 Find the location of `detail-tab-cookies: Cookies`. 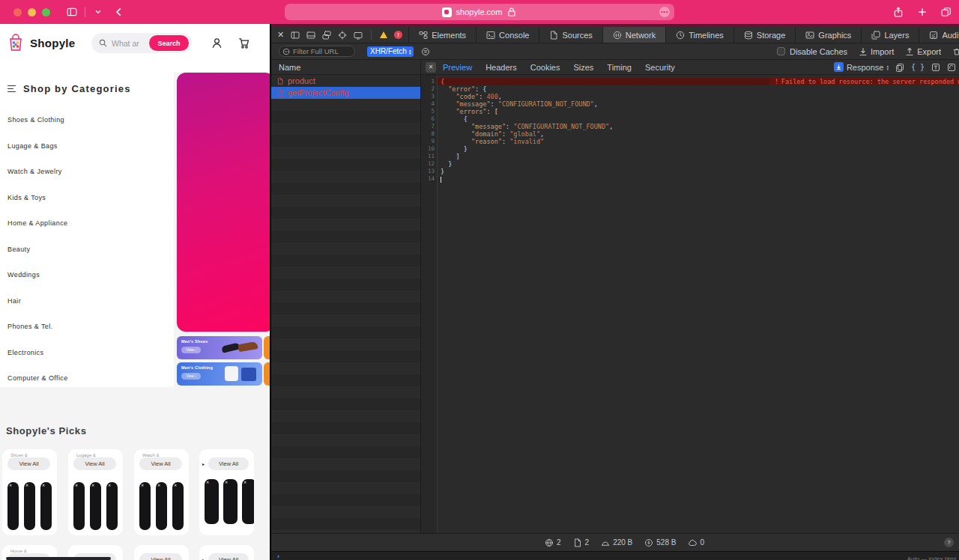

detail-tab-cookies: Cookies is located at coordinates (545, 67).